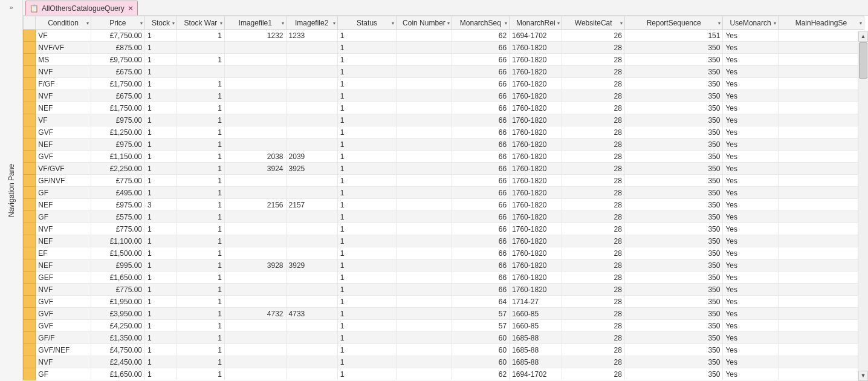 Image resolution: width=868 pixels, height=381 pixels. Describe the element at coordinates (480, 374) in the screenshot. I see `cell: 62` at that location.